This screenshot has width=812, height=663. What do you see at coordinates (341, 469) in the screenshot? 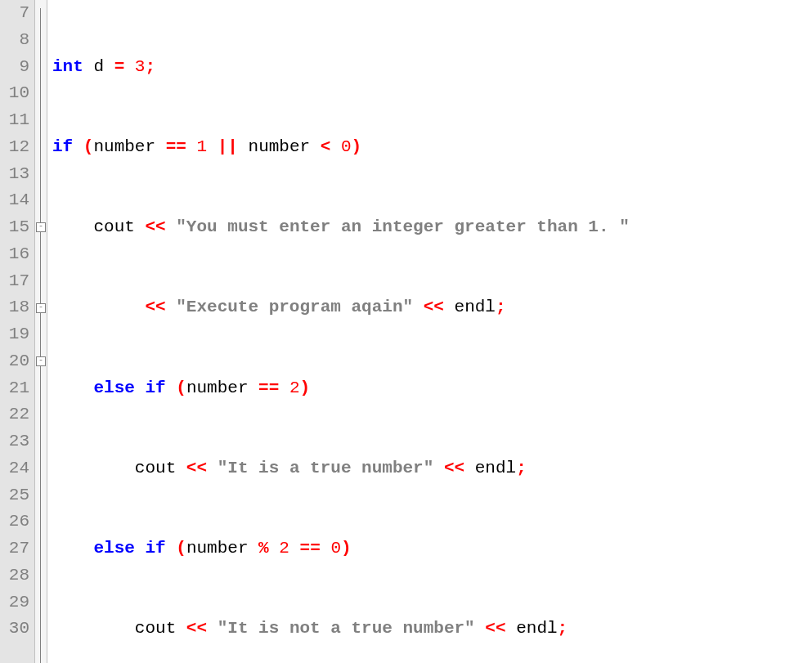
I see `code-line: cout << "It is a true number" << endl;` at bounding box center [341, 469].